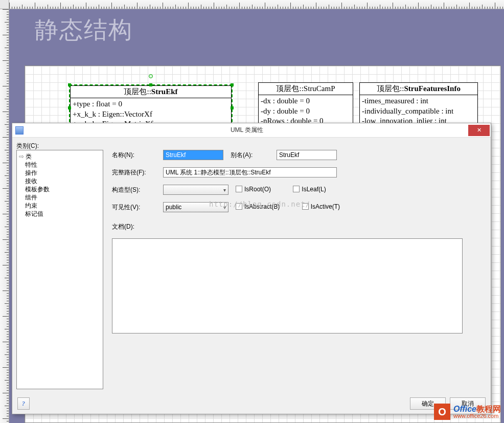  Describe the element at coordinates (60, 206) in the screenshot. I see `tree-item-constraints: 约束` at that location.